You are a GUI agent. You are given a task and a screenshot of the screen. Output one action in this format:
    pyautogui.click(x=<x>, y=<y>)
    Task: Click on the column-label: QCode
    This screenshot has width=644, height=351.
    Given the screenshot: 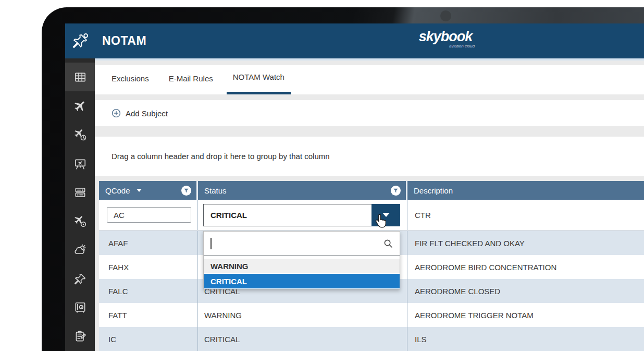 What is the action you would take?
    pyautogui.click(x=118, y=191)
    